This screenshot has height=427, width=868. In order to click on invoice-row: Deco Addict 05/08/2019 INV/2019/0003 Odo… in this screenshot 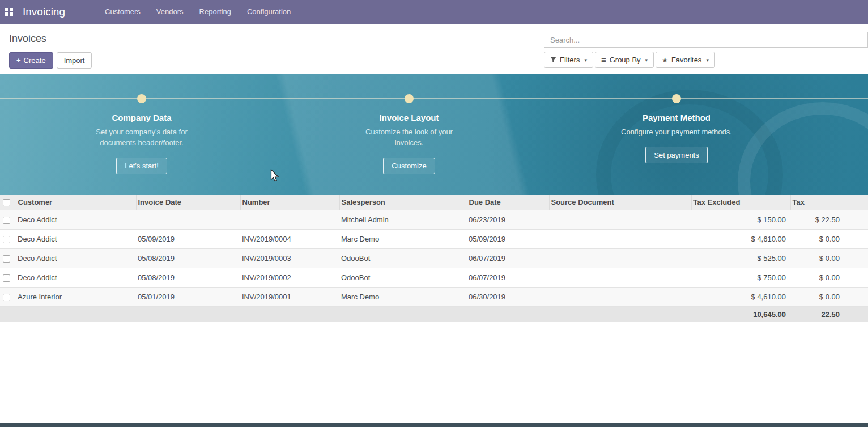, I will do `click(434, 258)`.